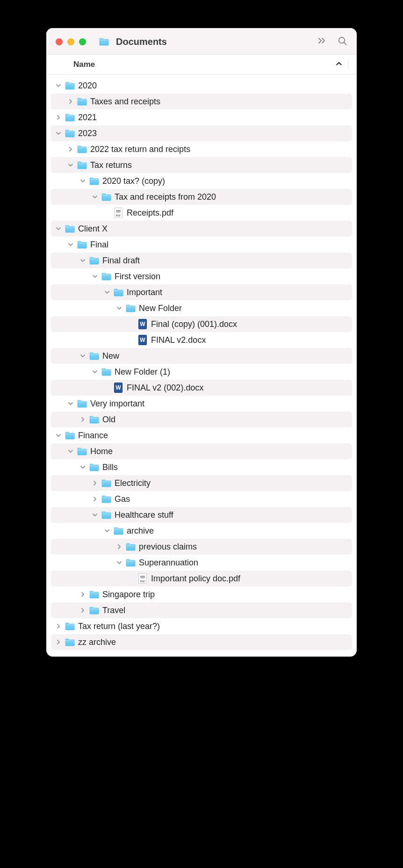  Describe the element at coordinates (142, 372) in the screenshot. I see `item-label: New Folder (1)` at that location.